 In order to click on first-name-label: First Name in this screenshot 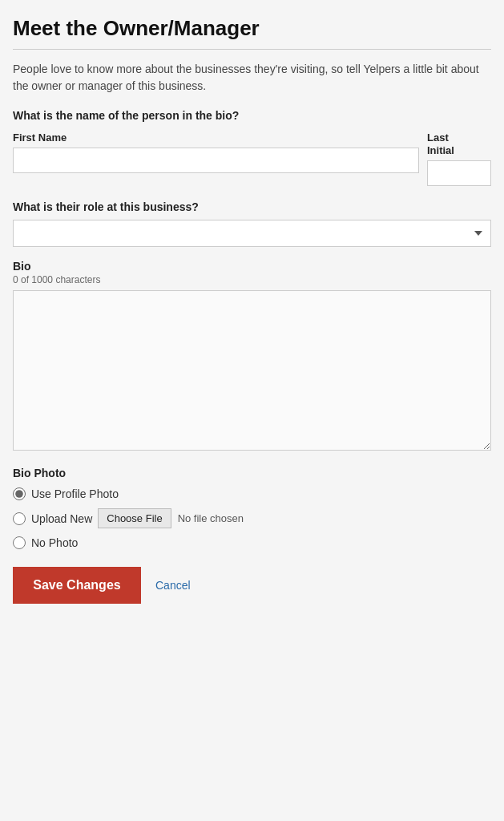, I will do `click(216, 138)`.